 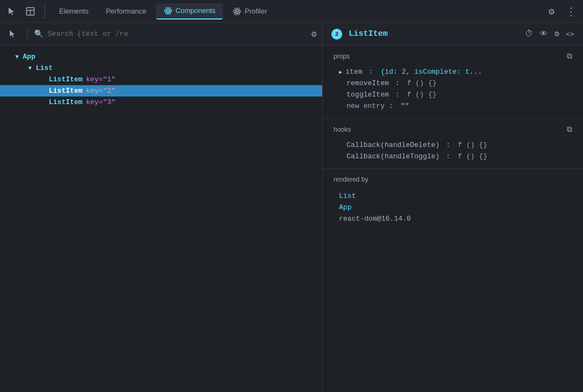 What do you see at coordinates (314, 34) in the screenshot?
I see `search-settings-icon: ⚙` at bounding box center [314, 34].